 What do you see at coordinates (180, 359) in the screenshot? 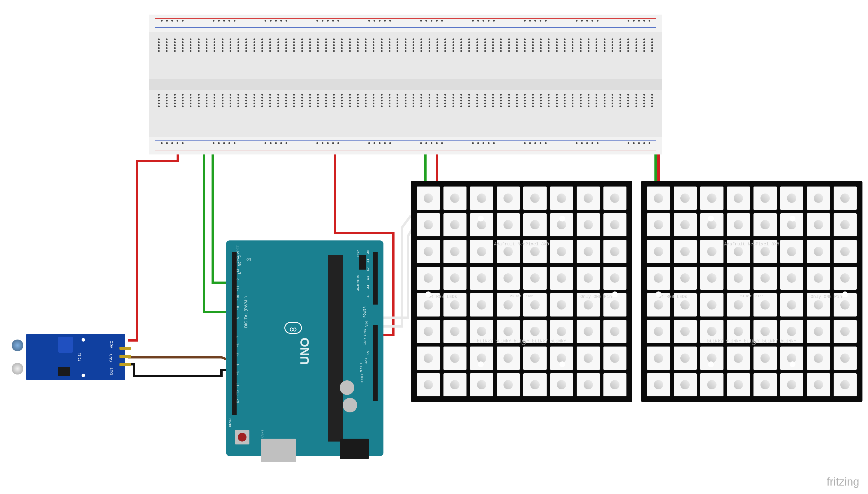
I see `wire-ir-out` at bounding box center [180, 359].